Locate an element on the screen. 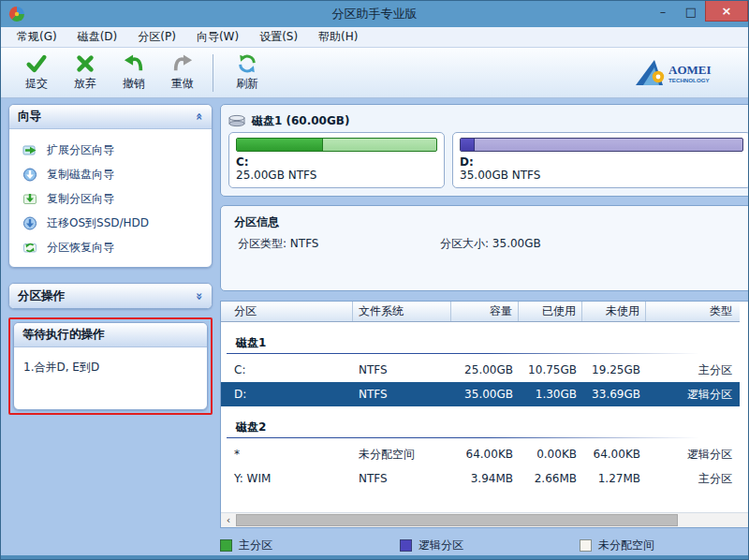 The image size is (749, 560). legend-item-logical: 逻辑分区 is located at coordinates (490, 545).